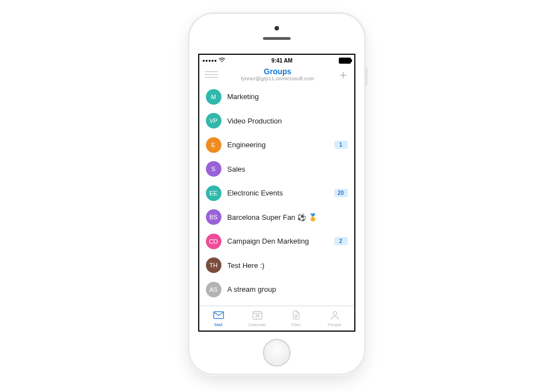 The height and width of the screenshot is (392, 553). What do you see at coordinates (214, 169) in the screenshot?
I see `group-avatar: S` at bounding box center [214, 169].